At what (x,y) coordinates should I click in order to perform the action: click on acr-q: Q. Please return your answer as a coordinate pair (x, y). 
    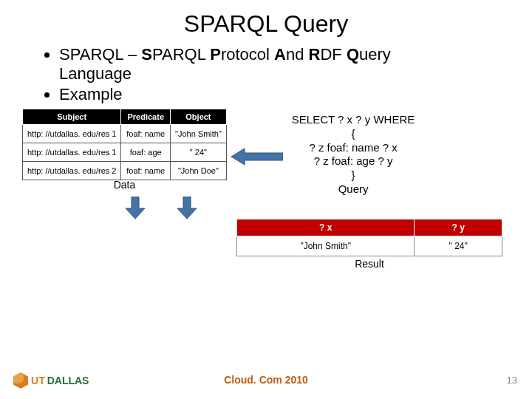
    Looking at the image, I should click on (353, 55).